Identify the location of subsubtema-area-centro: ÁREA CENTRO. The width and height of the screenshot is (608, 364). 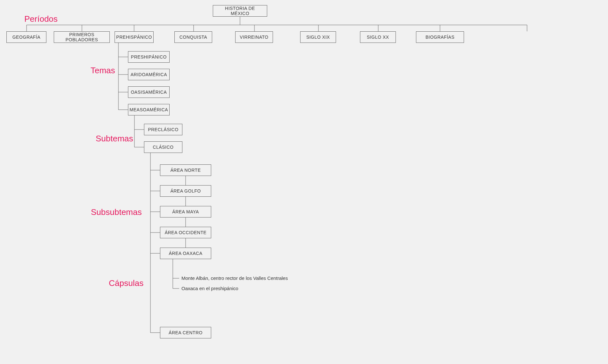
(186, 333).